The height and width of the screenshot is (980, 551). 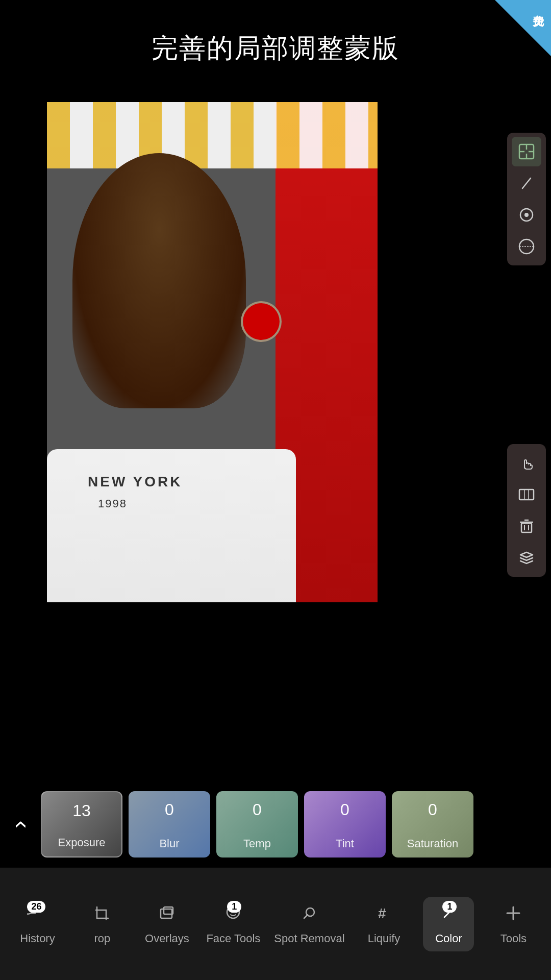 I want to click on nav-badge-color: 1, so click(x=449, y=906).